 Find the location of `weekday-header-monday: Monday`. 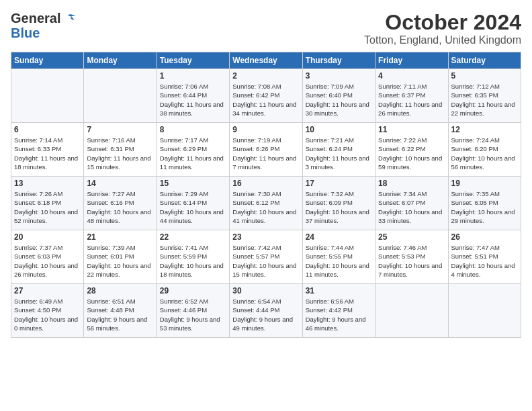

weekday-header-monday: Monday is located at coordinates (120, 60).